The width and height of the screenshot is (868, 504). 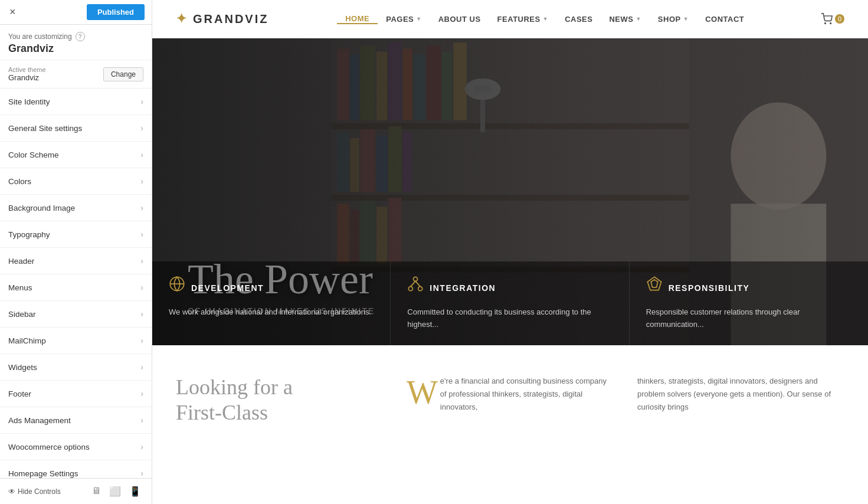 I want to click on sidebar-scroll: Site Identity › General Site settings › …, so click(x=76, y=283).